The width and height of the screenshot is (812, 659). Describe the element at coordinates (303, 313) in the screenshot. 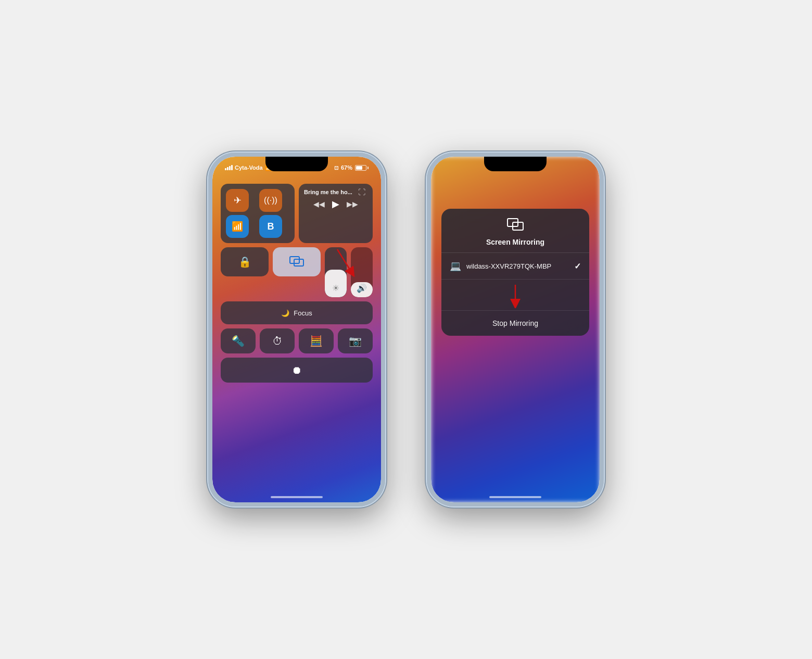

I see `focus-label: Focus` at that location.